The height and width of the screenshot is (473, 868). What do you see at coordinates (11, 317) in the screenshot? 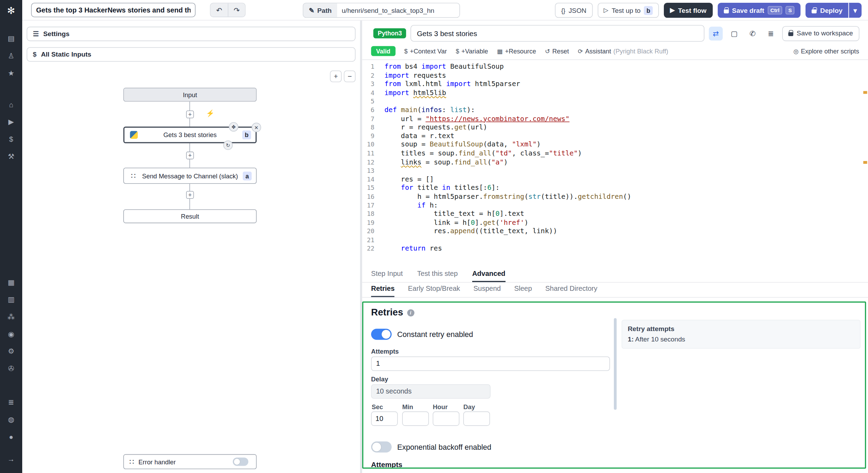
I see `groups-icon: ⁂` at bounding box center [11, 317].